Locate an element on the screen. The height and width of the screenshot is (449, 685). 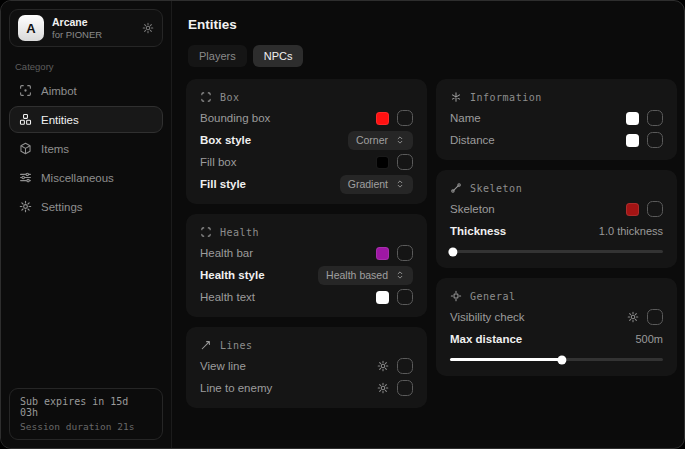
checkbox-visibility-check is located at coordinates (655, 317).